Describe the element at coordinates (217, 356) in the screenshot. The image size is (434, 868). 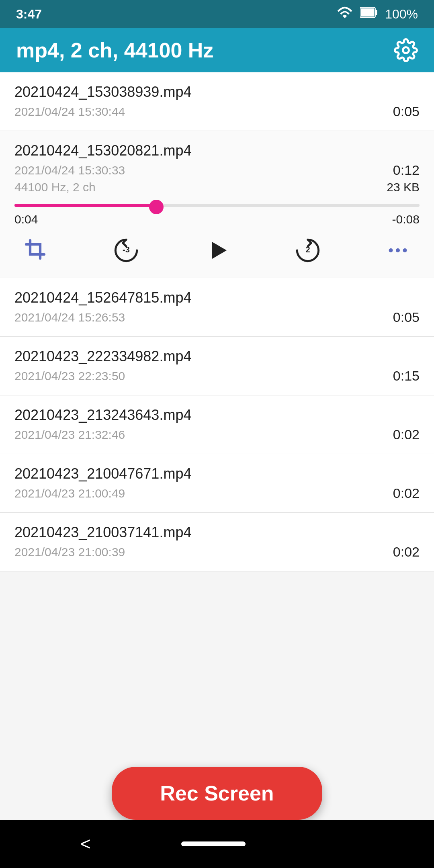
I see `recording-filename: 20210423_222334982.mp4` at that location.